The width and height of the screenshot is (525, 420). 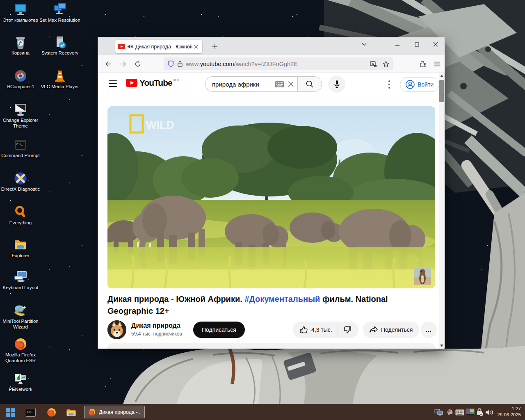 I want to click on subscribe-button: Подписаться, so click(x=219, y=330).